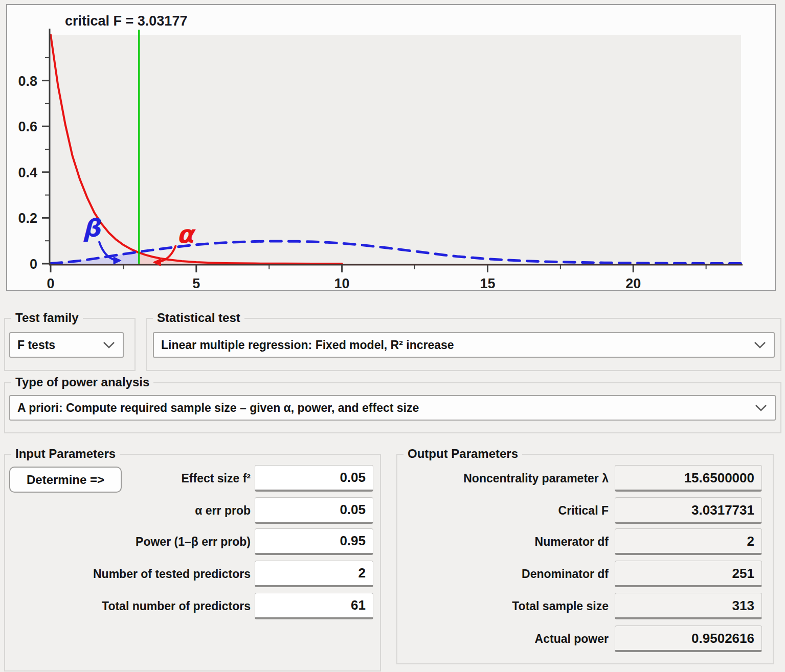 This screenshot has width=785, height=672. I want to click on numerator-df-value: 2, so click(688, 542).